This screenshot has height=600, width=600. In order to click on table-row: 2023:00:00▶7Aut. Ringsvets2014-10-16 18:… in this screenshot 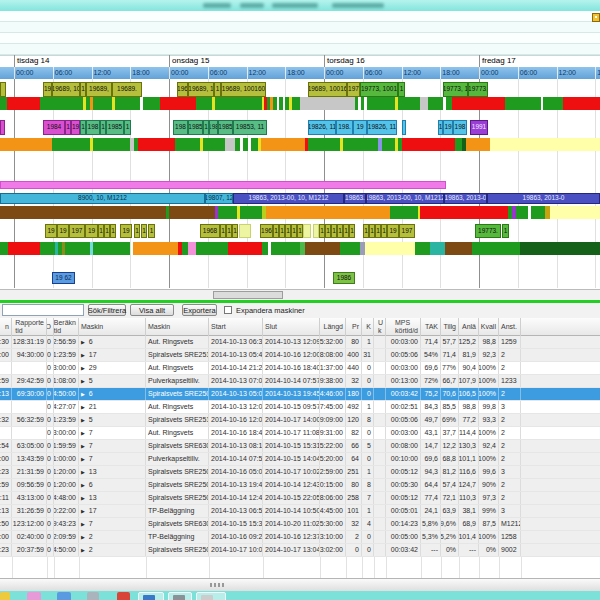, I will do `click(300, 434)`.